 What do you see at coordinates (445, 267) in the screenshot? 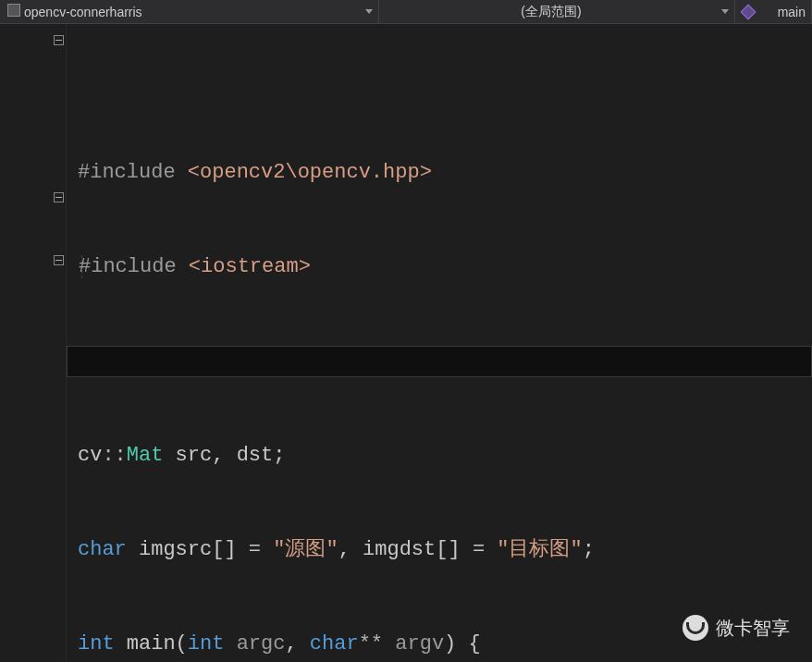
I see `code-line: #include <iostream>` at bounding box center [445, 267].